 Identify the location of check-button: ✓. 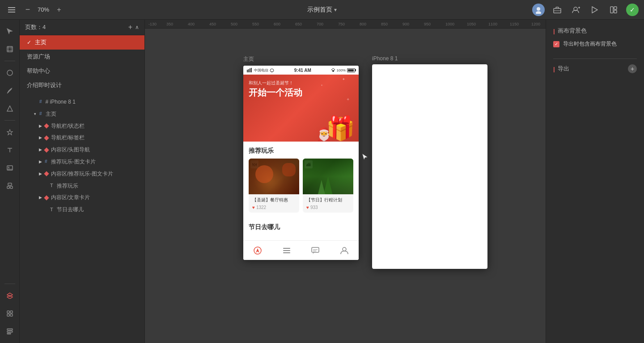
(632, 10).